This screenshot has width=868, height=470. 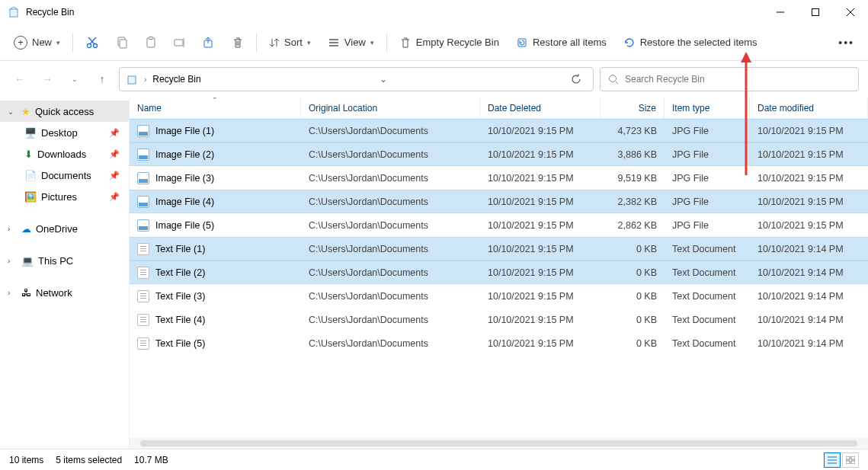 I want to click on thumbnails-view-button, so click(x=850, y=460).